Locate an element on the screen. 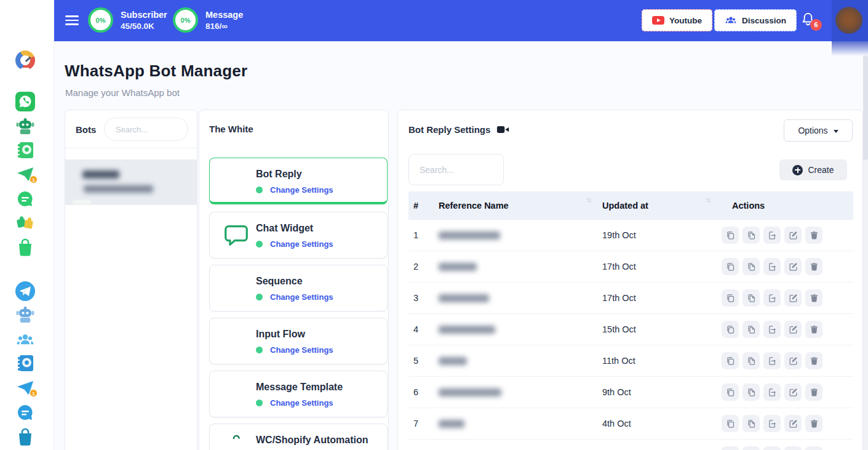  chat-widget-icon is located at coordinates (236, 236).